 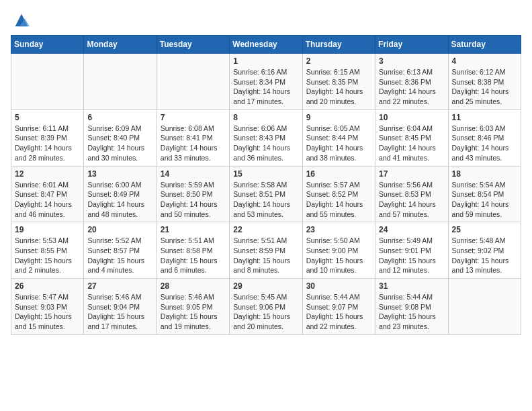 I want to click on week-row-2: 5Sunrise: 6:11 AM Sunset: 8:39 PM Daylig…, so click(x=266, y=138).